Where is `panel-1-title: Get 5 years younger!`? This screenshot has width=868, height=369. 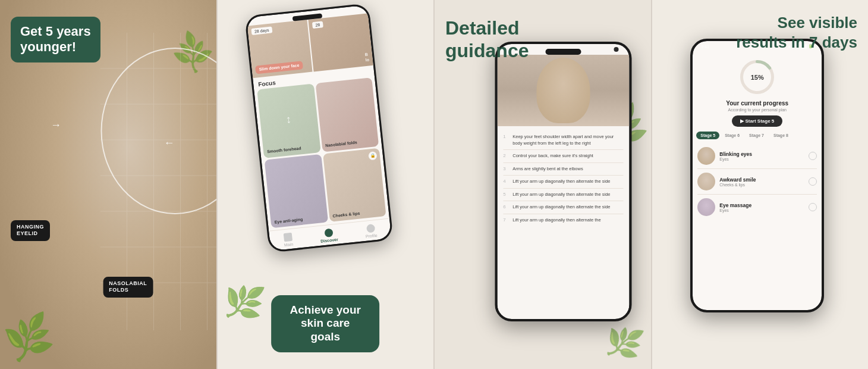
panel-1-title: Get 5 years younger! is located at coordinates (56, 39).